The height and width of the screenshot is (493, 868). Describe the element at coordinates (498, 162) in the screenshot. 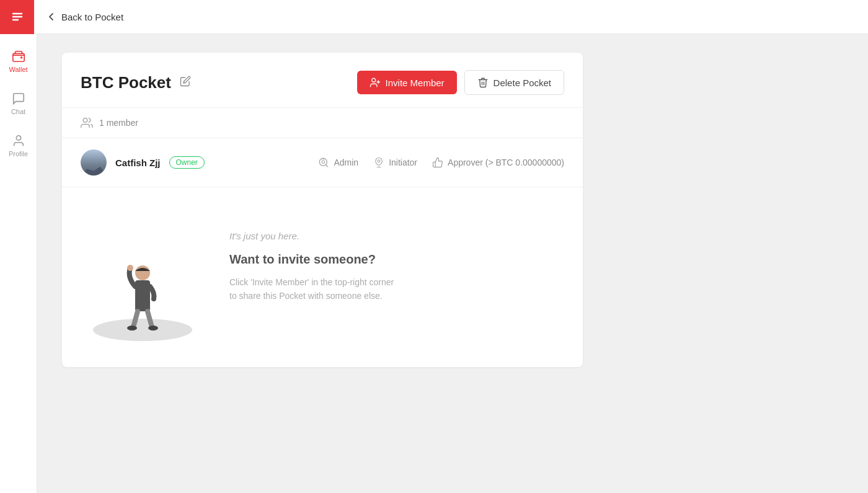

I see `role-approver: Approver (> BTC 0.00000000)` at that location.